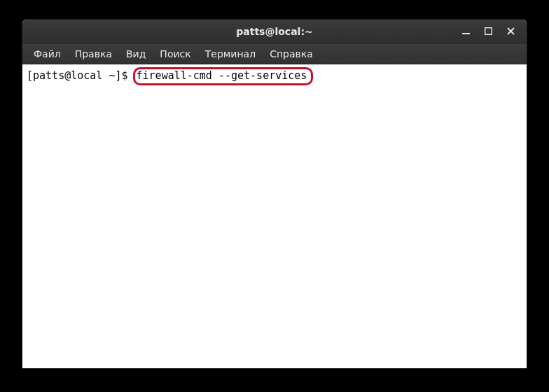 Image resolution: width=549 pixels, height=392 pixels. Describe the element at coordinates (489, 31) in the screenshot. I see `maximize-icon` at that location.